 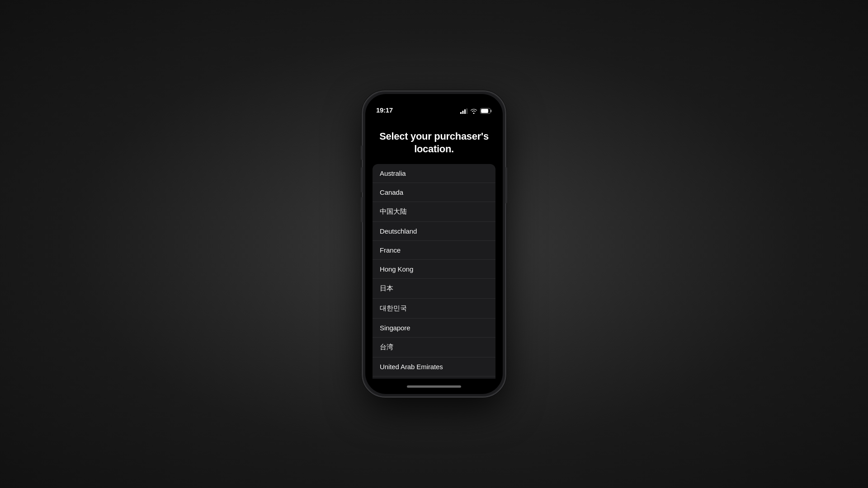 What do you see at coordinates (392, 192) in the screenshot?
I see `country-name-canada: Canada` at bounding box center [392, 192].